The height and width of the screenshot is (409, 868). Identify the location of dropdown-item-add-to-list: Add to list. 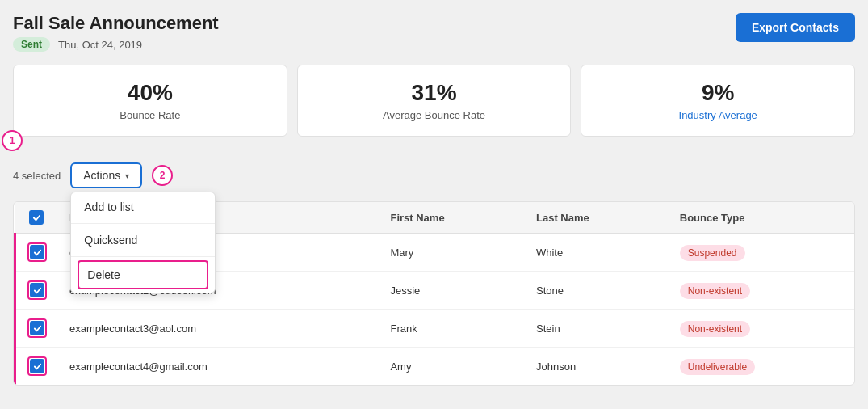
(143, 207).